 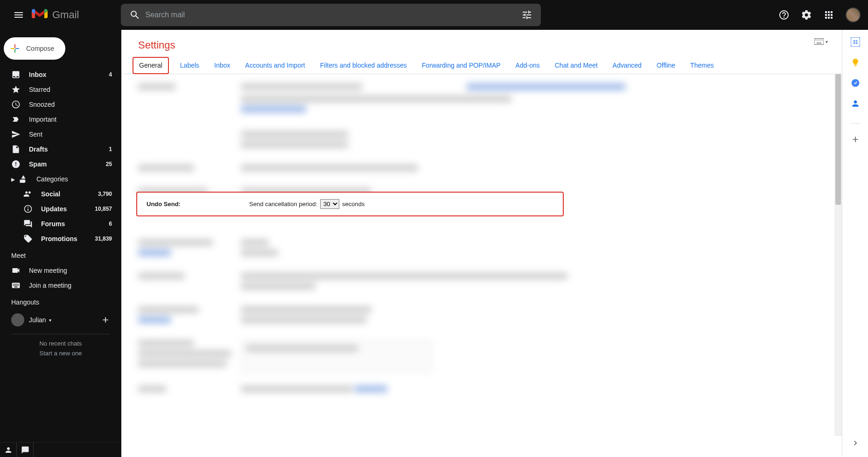 What do you see at coordinates (61, 285) in the screenshot?
I see `meet-join-meeting: Join a meeting` at bounding box center [61, 285].